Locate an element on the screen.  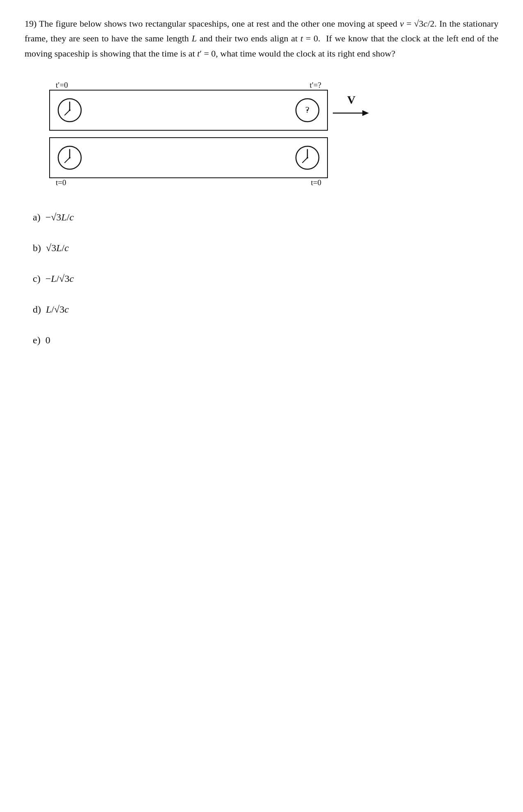
arrow-svg is located at coordinates (351, 113).